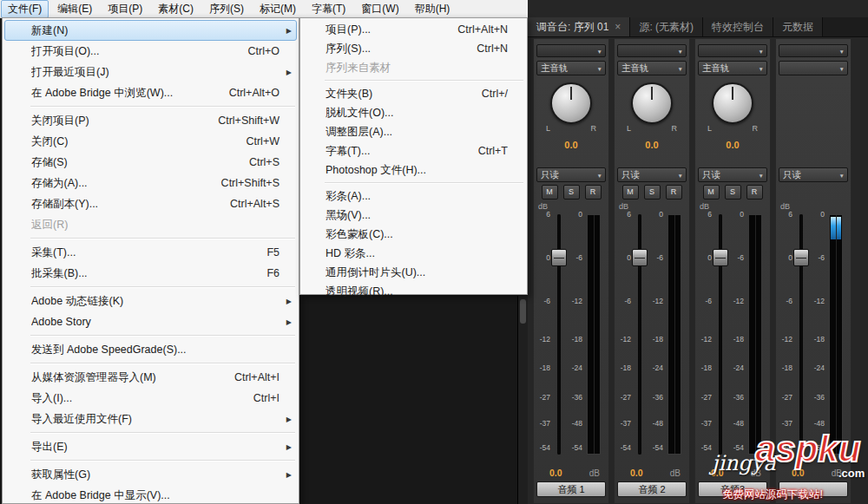  What do you see at coordinates (151, 204) in the screenshot?
I see `menu-item: 存储副本(Y)...Ctrl+Alt+S` at bounding box center [151, 204].